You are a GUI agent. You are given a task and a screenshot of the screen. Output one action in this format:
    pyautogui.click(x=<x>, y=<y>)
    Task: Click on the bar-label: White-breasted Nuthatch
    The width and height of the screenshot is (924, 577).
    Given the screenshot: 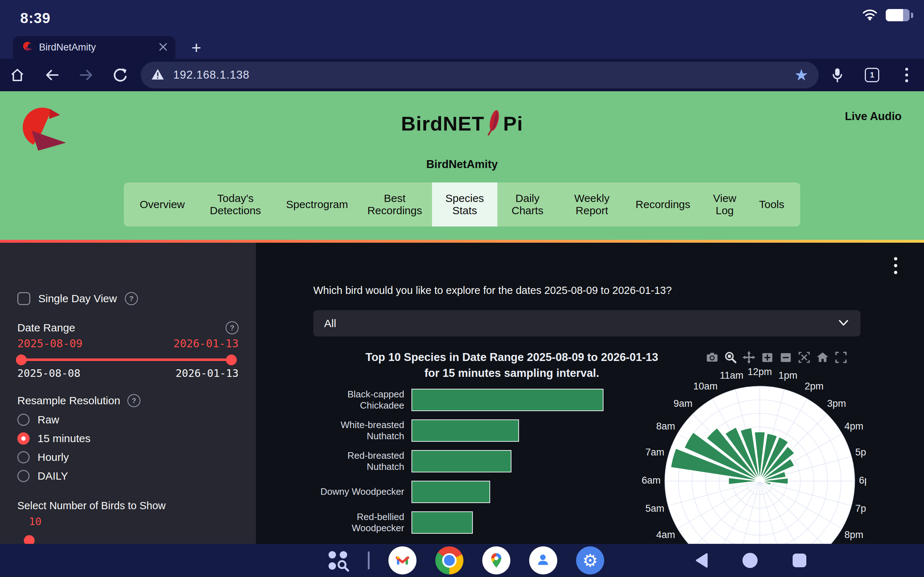 What is the action you would take?
    pyautogui.click(x=363, y=430)
    